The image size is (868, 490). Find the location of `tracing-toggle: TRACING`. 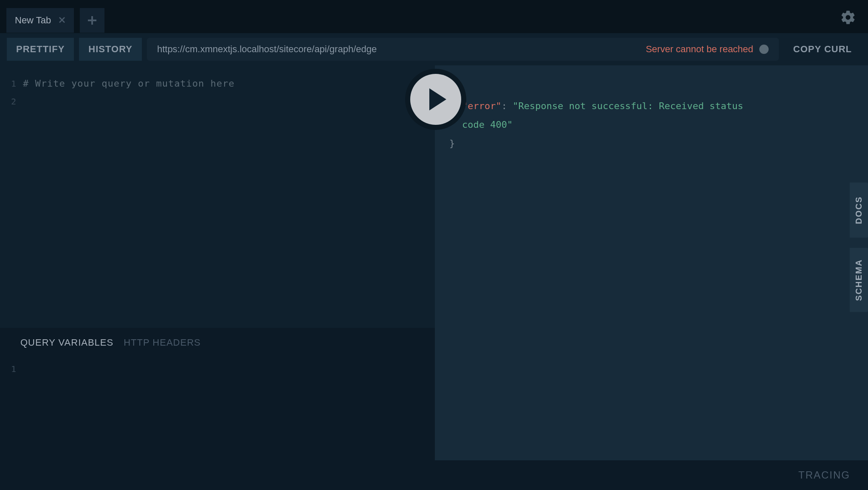

tracing-toggle: TRACING is located at coordinates (824, 475).